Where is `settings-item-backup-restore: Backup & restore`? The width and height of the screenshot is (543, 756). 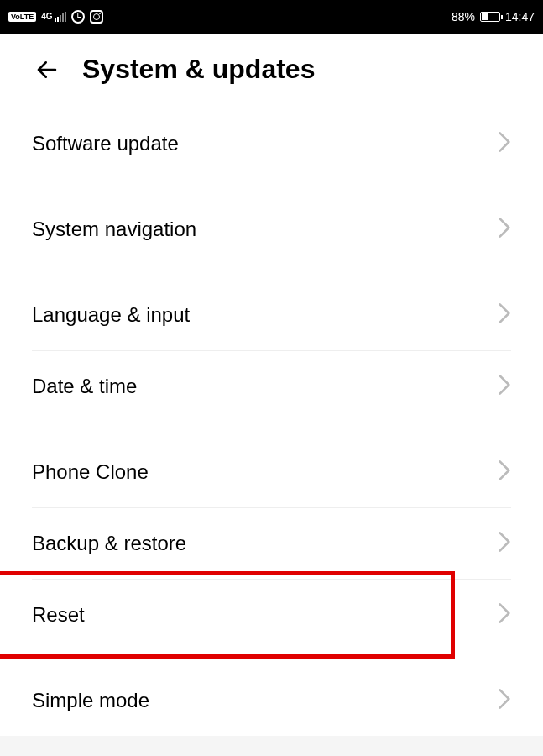 settings-item-backup-restore: Backup & restore is located at coordinates (272, 543).